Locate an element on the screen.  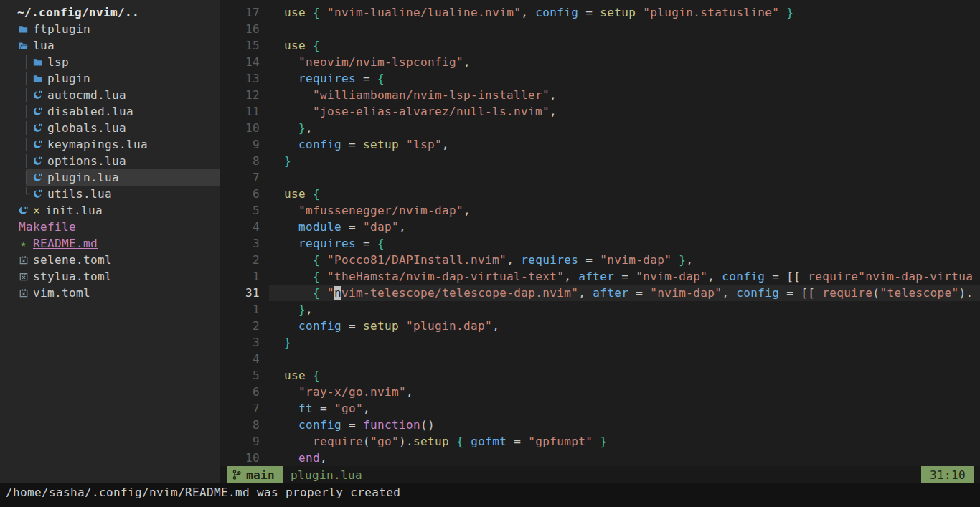
line-number: 4 is located at coordinates (245, 227).